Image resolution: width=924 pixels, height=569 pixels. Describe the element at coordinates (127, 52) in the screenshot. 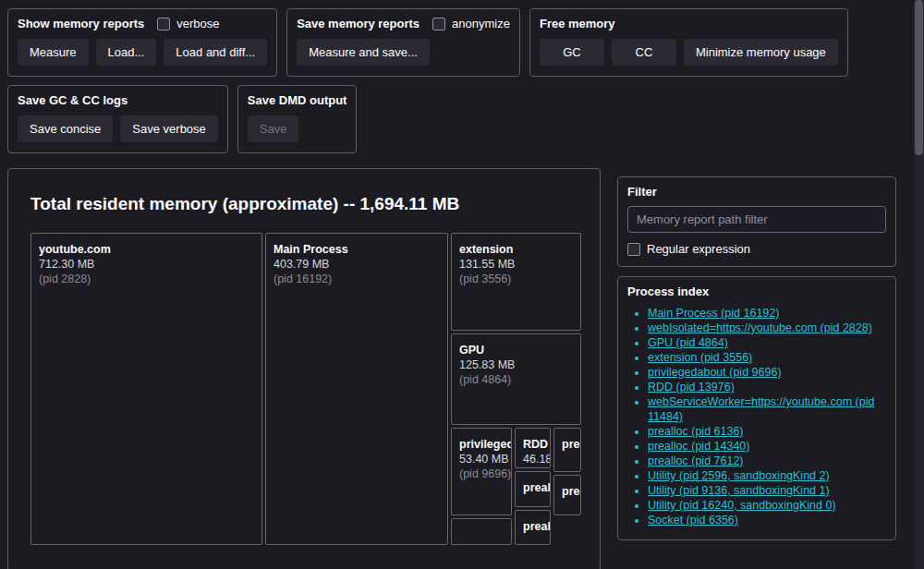

I see `load-button: Load...` at that location.